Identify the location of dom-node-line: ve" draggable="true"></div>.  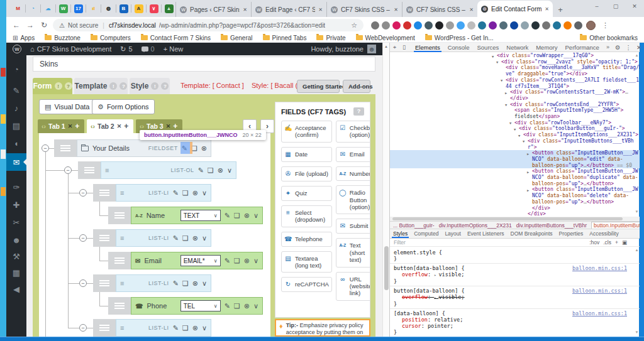
(514, 74).